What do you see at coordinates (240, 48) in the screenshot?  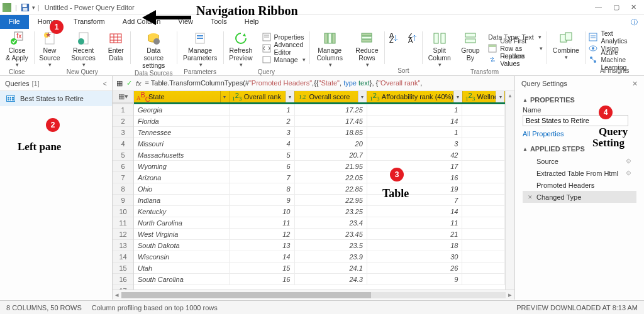 I see `refresh-preview-button: Refresh Preview▾` at bounding box center [240, 48].